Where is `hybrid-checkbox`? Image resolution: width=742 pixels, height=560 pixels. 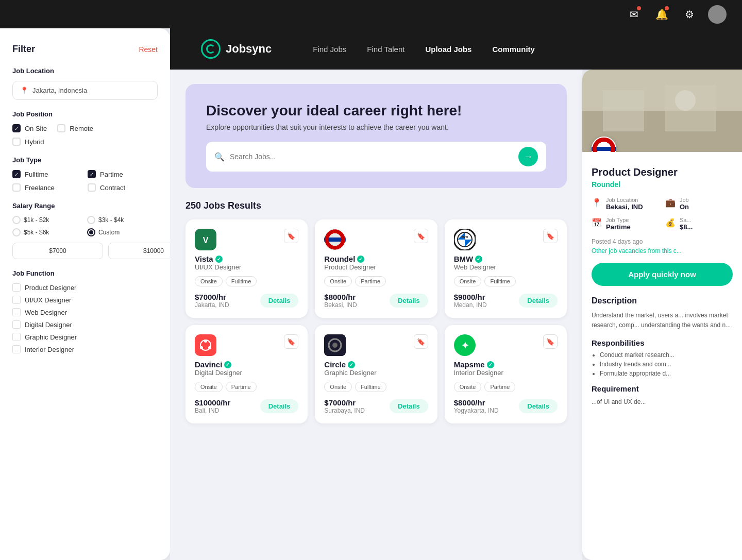 hybrid-checkbox is located at coordinates (16, 142).